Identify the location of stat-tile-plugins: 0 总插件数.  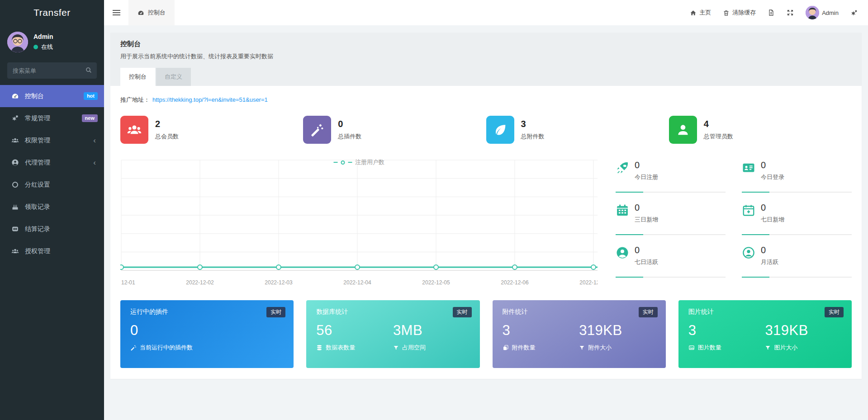
(394, 130).